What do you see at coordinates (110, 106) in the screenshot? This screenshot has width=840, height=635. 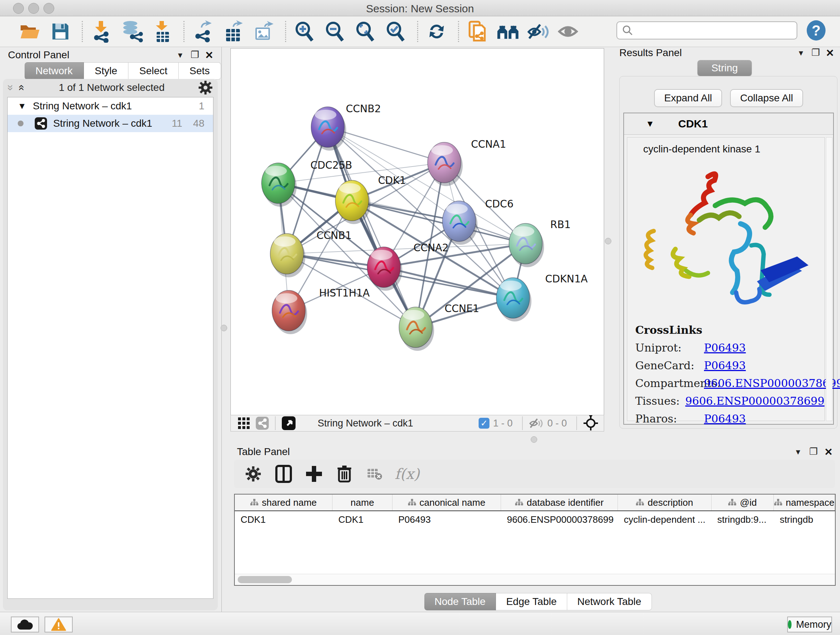 I see `network-tree-root-row: ▼ String Network – cdk1 1` at bounding box center [110, 106].